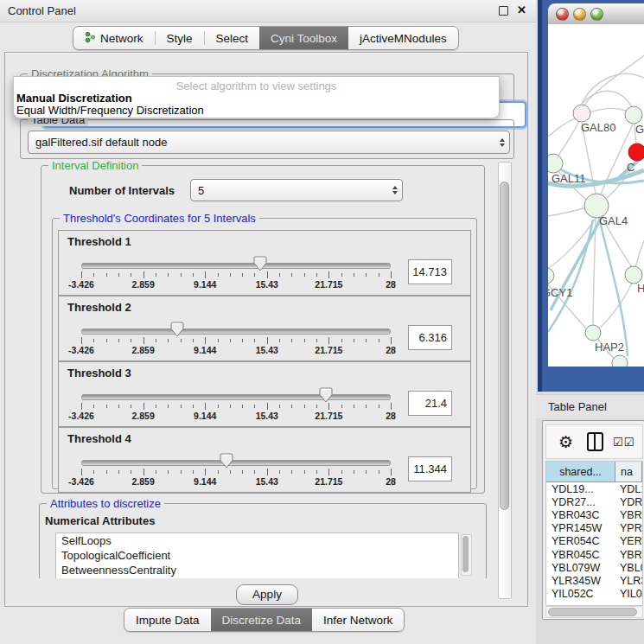  Describe the element at coordinates (233, 38) in the screenshot. I see `tab-select: Select` at that location.